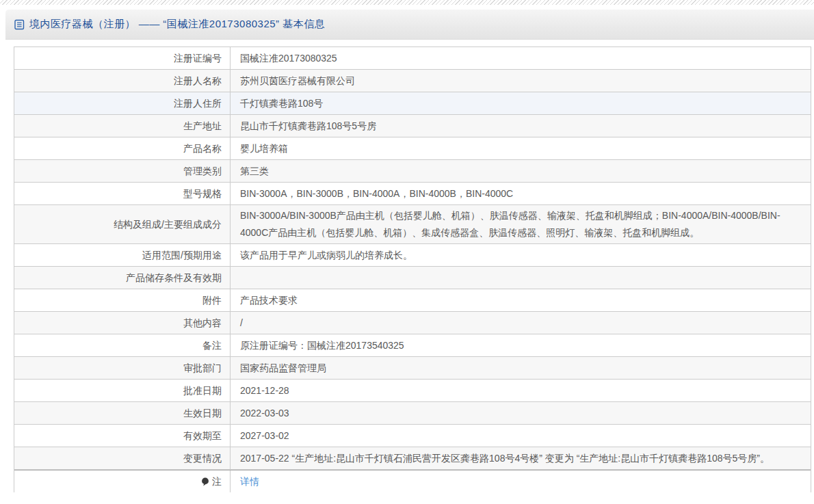  What do you see at coordinates (412, 171) in the screenshot?
I see `table-row: 管理类别 第三类` at bounding box center [412, 171].